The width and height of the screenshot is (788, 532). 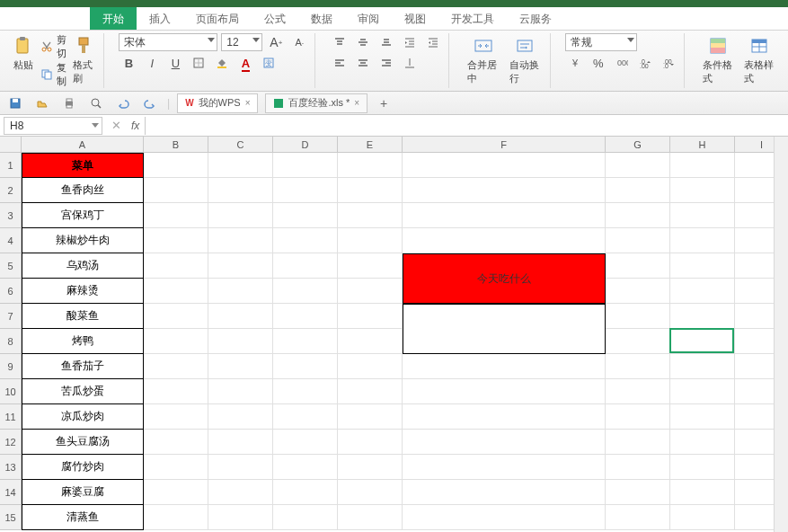 I want to click on row-header-8: 8, so click(x=11, y=341).